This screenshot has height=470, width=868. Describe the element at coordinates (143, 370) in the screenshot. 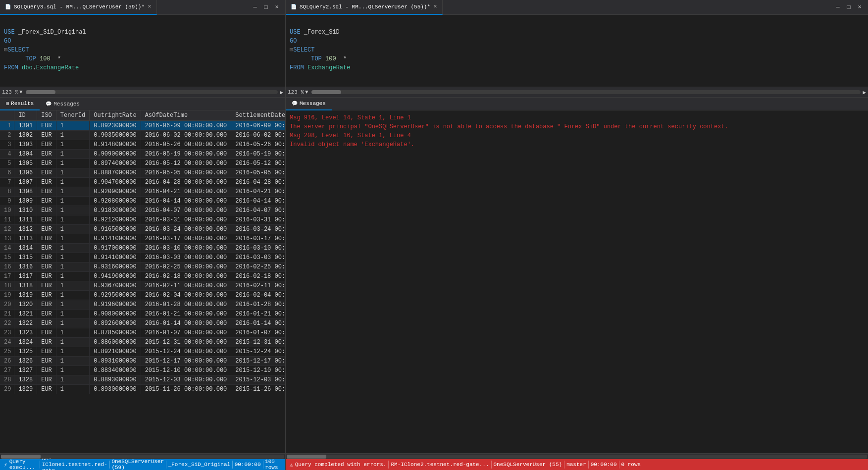

I see `table-row: 271327EUR10.88340000002015-12-10 00:00:0…` at that location.